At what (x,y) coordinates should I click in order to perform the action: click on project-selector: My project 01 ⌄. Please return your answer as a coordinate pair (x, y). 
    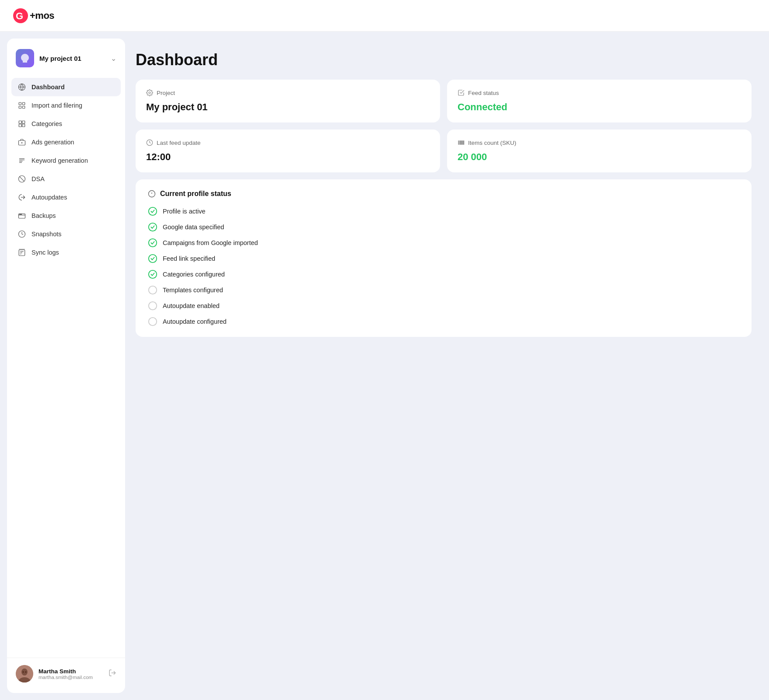
    Looking at the image, I should click on (66, 63).